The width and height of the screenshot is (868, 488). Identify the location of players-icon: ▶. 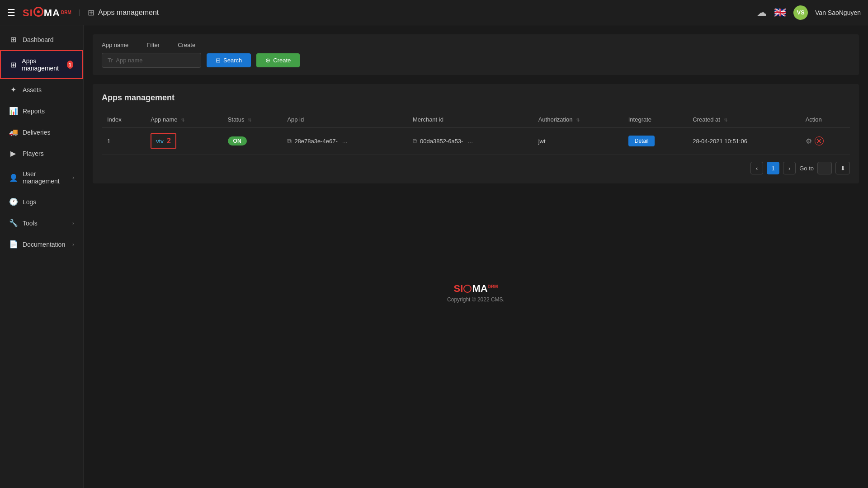
(13, 154).